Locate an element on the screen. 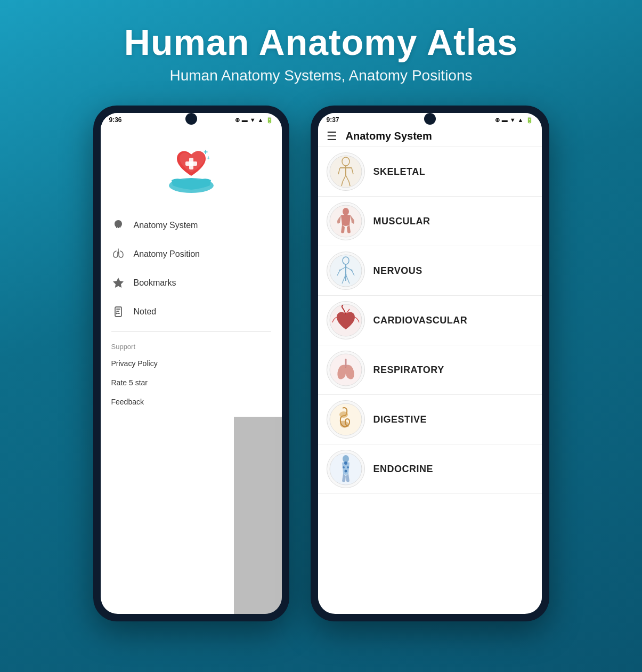  clipboard-icon is located at coordinates (118, 312).